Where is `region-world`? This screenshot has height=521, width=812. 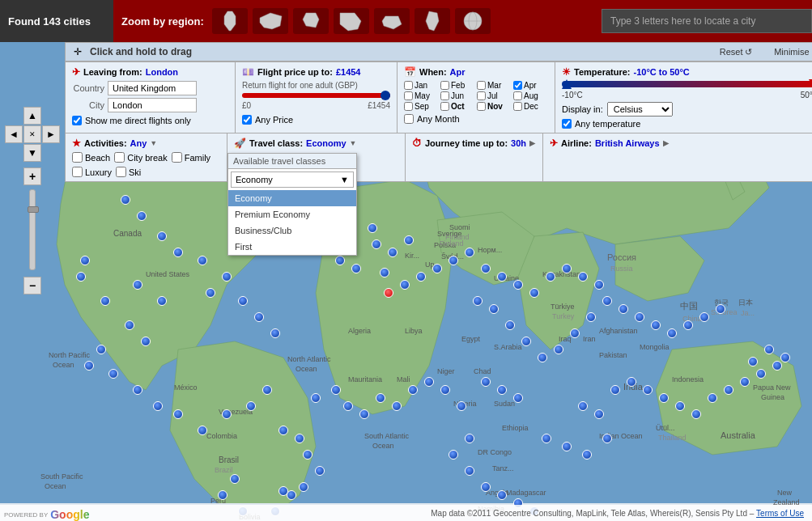 region-world is located at coordinates (473, 21).